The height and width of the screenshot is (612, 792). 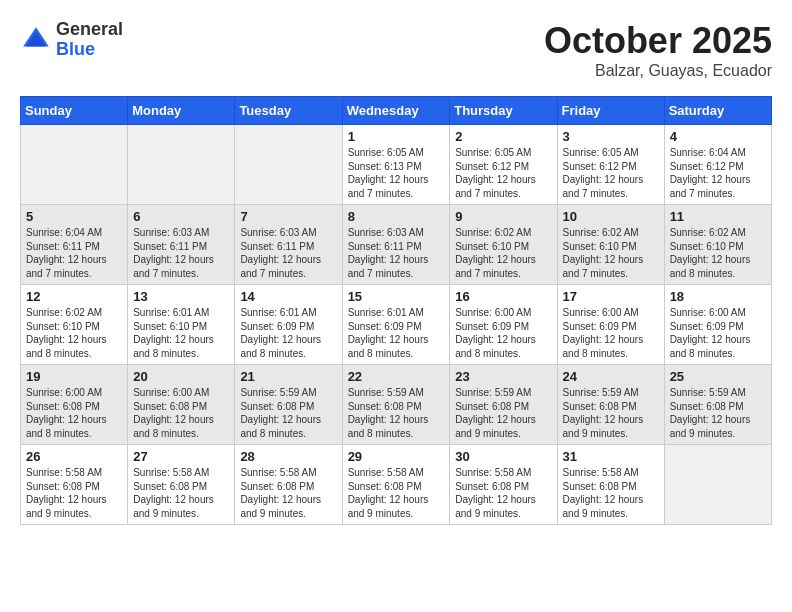 I want to click on day-number: 31, so click(x=611, y=456).